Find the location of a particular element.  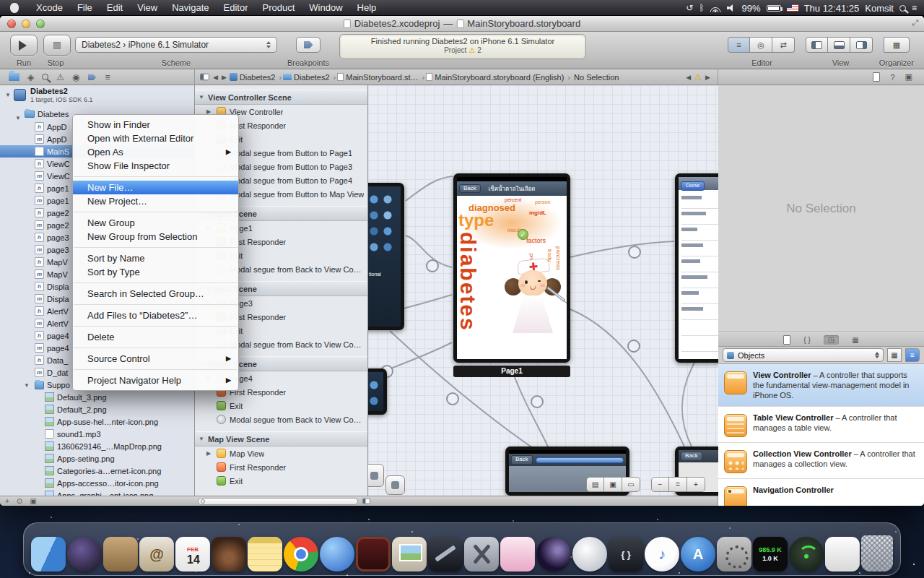

notification-center-icon: ≡ is located at coordinates (914, 8).